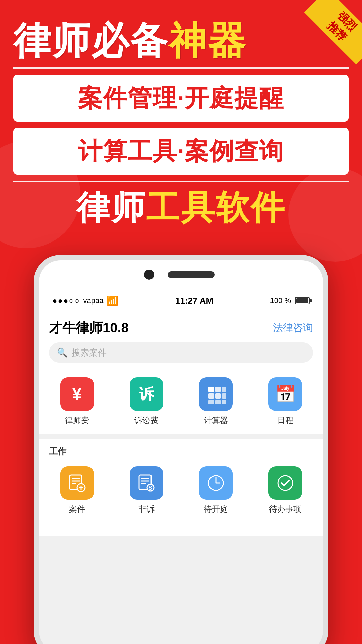 The image size is (362, 644). Describe the element at coordinates (181, 327) in the screenshot. I see `app-header: 才牛律师10.8 法律咨询` at that location.